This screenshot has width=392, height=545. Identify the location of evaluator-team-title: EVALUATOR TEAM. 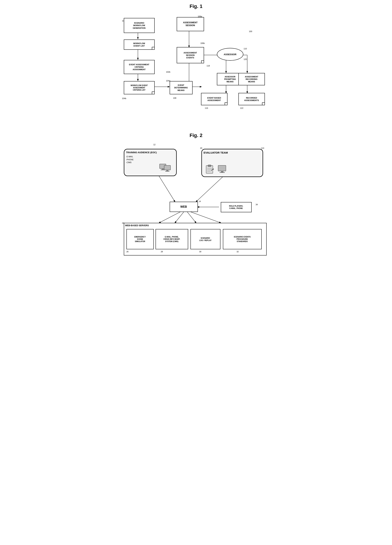
(232, 153).